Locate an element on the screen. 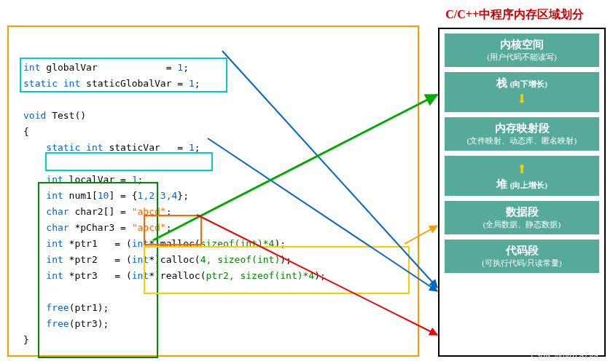 This screenshot has height=364, width=613. code-text: ; is located at coordinates (198, 147).